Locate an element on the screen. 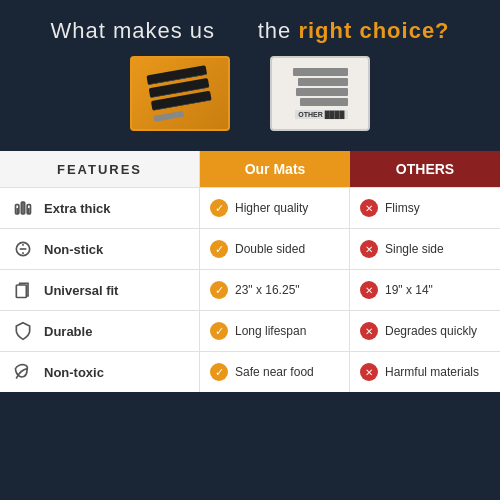  cell-ours-1: ✓ Double sided is located at coordinates (275, 249).